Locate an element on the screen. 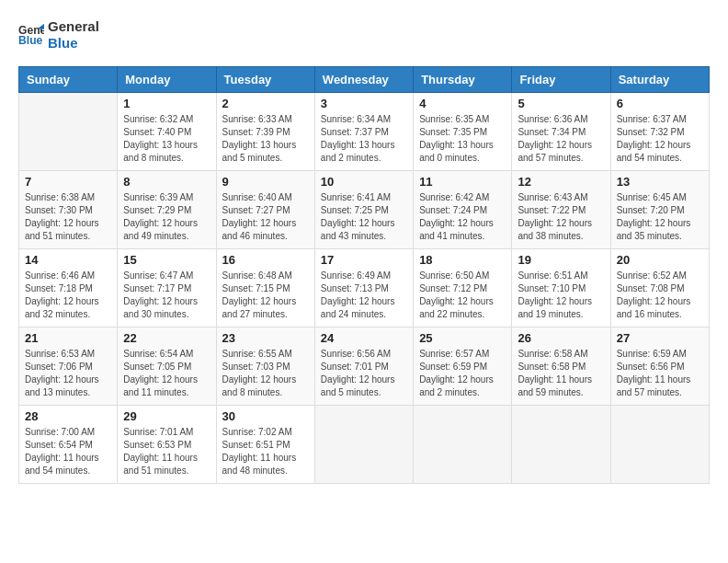  calendar-cell: 21Sunrise: 6:53 AMSunset: 7:06 PMDayligh… is located at coordinates (68, 366).